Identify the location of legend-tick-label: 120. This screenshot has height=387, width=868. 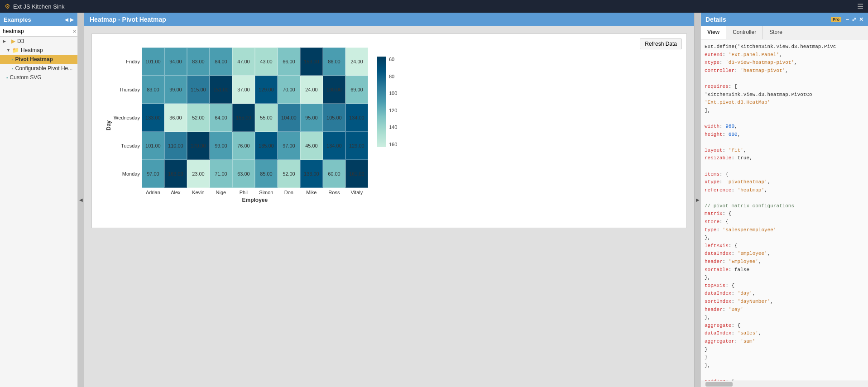
(393, 110).